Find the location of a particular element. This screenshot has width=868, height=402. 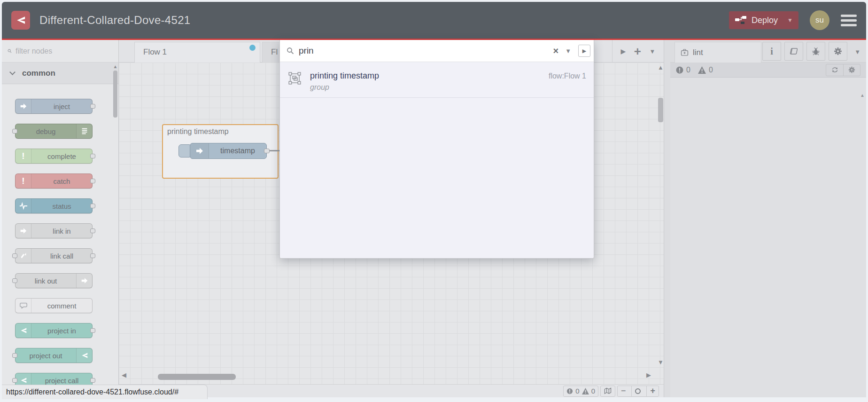

zoom-in-button: + is located at coordinates (652, 391).